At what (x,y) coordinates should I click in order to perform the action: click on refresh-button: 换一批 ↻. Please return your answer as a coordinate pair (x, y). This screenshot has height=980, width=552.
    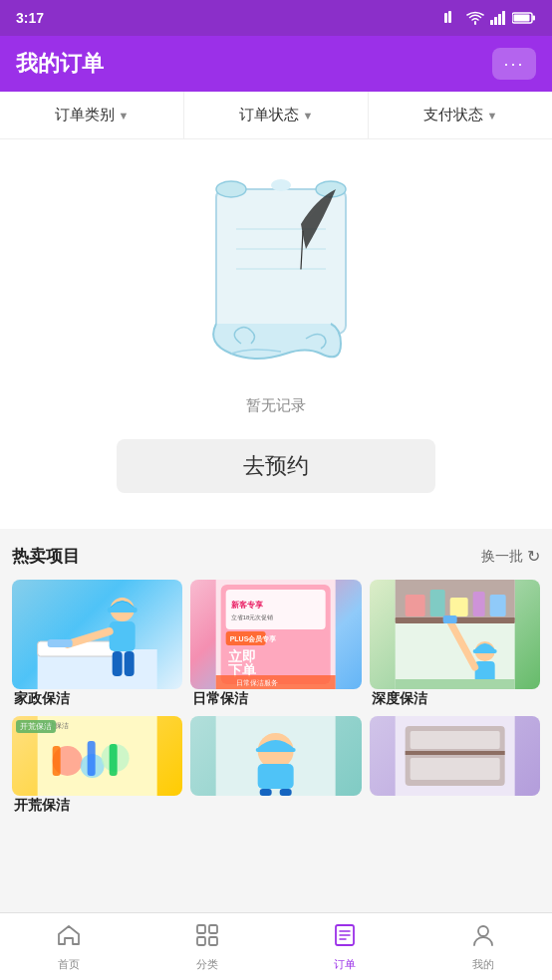
    Looking at the image, I should click on (510, 556).